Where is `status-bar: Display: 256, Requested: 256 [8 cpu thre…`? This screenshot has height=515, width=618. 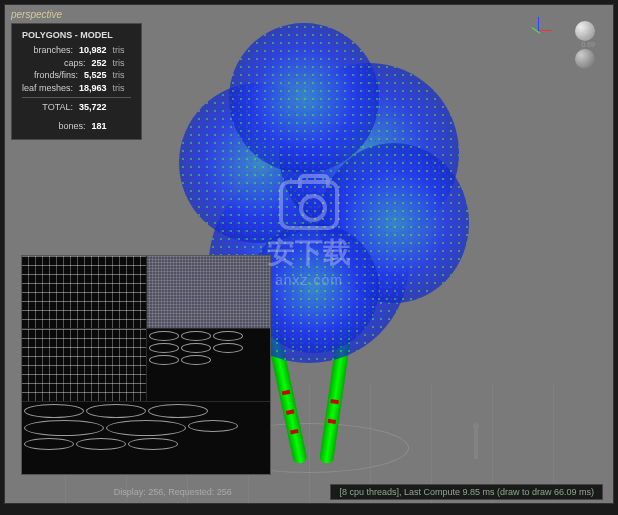
status-bar: Display: 256, Requested: 256 [8 cpu thre… is located at coordinates (309, 492).